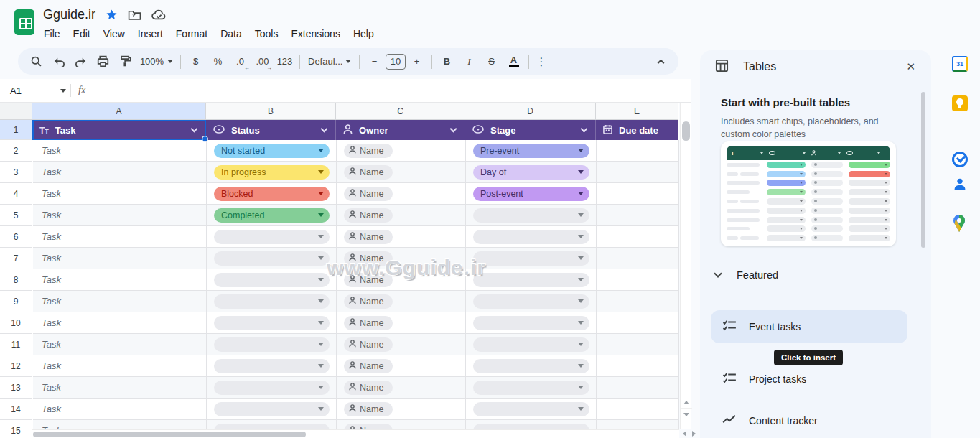 Image resolution: width=980 pixels, height=438 pixels. What do you see at coordinates (531, 172) in the screenshot?
I see `stage-chip-day-of: Day of` at bounding box center [531, 172].